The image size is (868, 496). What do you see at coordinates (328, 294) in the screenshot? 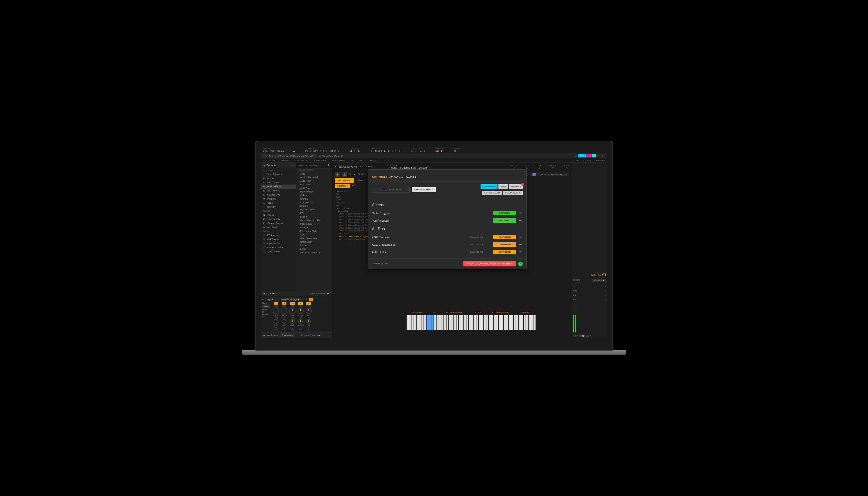
I see `groove-slider: ━●` at bounding box center [328, 294].